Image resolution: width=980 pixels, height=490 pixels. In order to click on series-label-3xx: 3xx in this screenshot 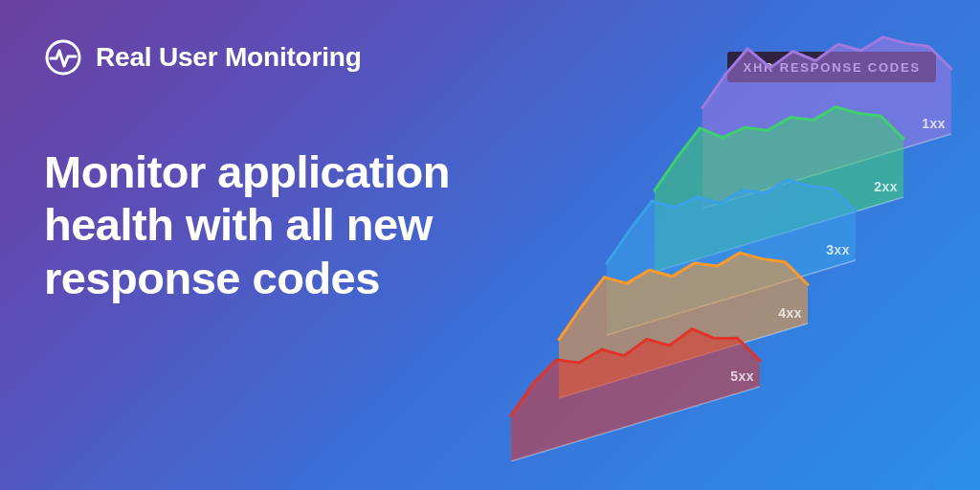, I will do `click(838, 250)`.